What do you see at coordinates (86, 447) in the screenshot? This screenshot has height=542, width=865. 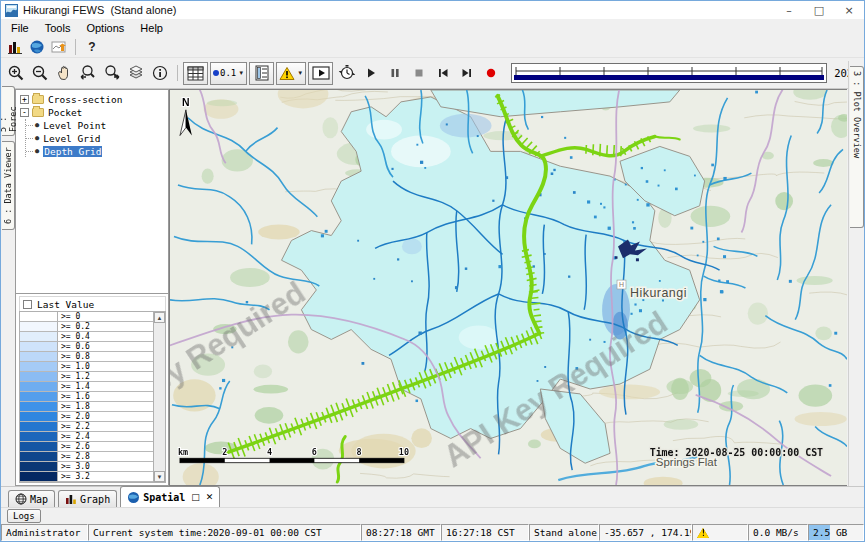 I see `legend-row: >= 2.6` at bounding box center [86, 447].